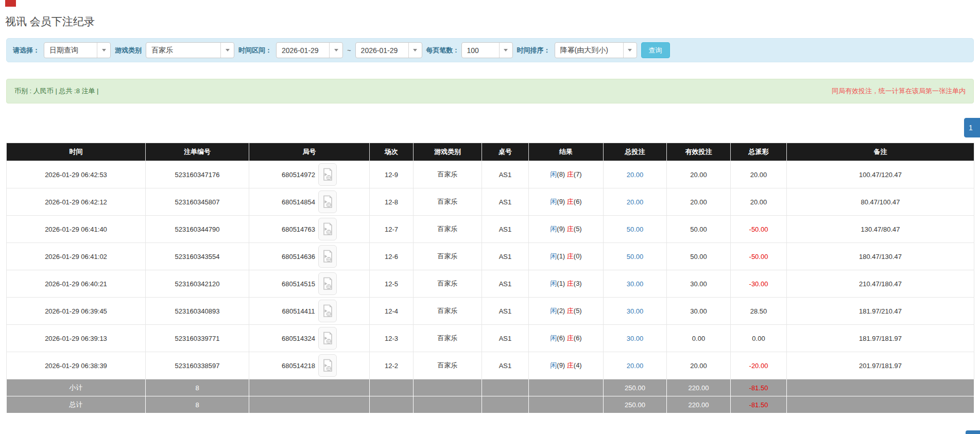 This screenshot has width=980, height=434. I want to click on cell-time: 2026-01-29 06:40:21, so click(76, 284).